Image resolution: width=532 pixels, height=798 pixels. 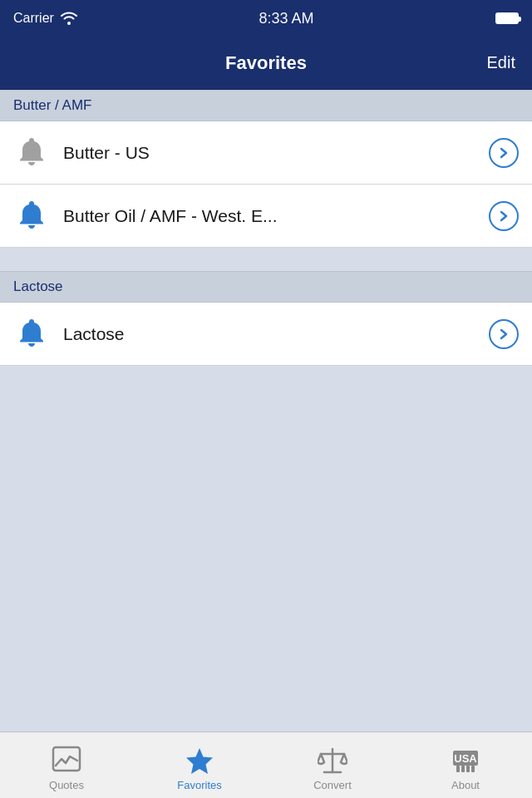 What do you see at coordinates (466, 765) in the screenshot?
I see `tab-about: USA About` at bounding box center [466, 765].